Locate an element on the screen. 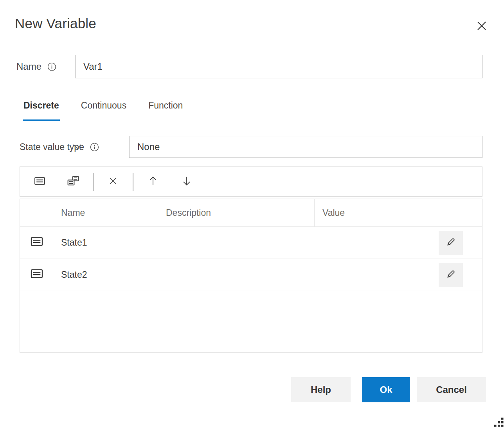 This screenshot has height=427, width=504. state-name-cell: State1 is located at coordinates (106, 243).